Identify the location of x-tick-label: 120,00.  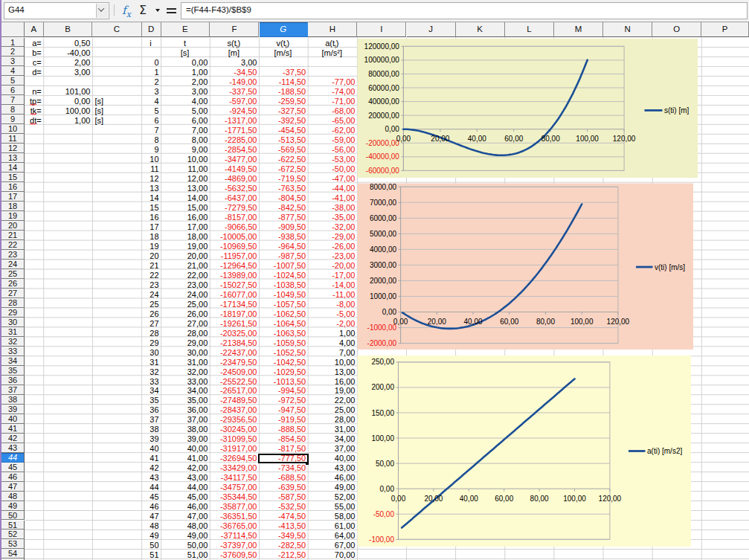
(610, 498).